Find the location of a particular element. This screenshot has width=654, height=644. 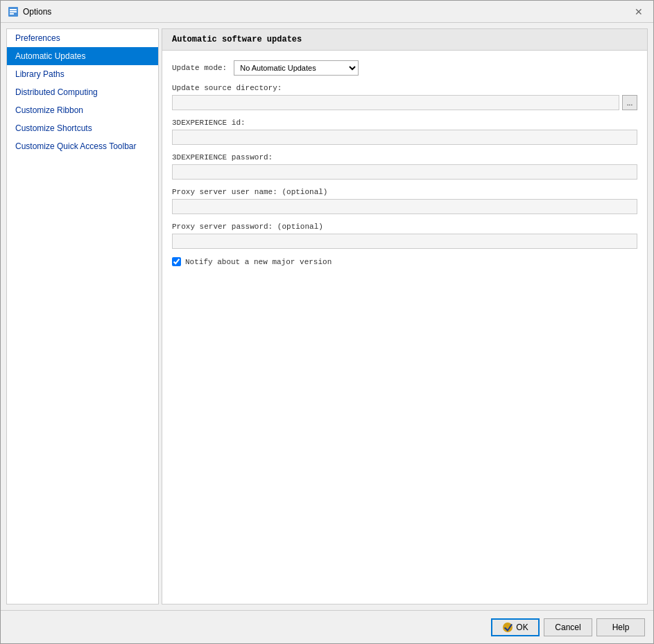

help-label: Help is located at coordinates (621, 627).